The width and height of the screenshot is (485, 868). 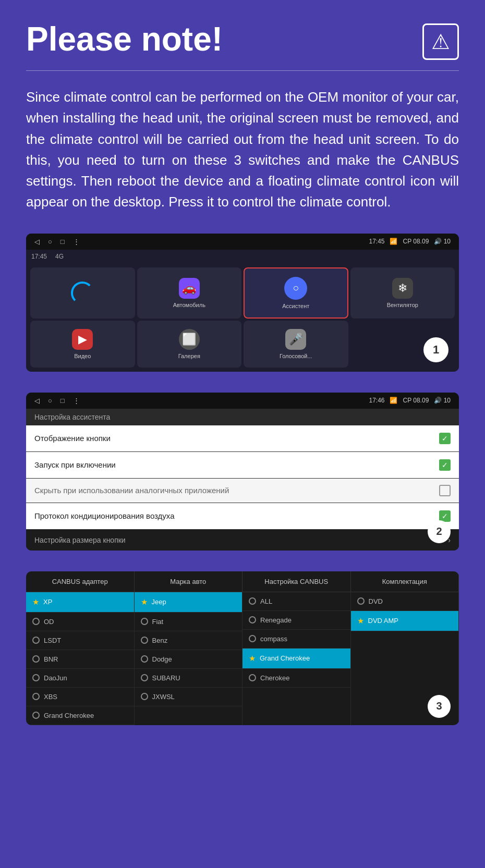 I want to click on canbus-item-dvd: DVD, so click(x=405, y=602).